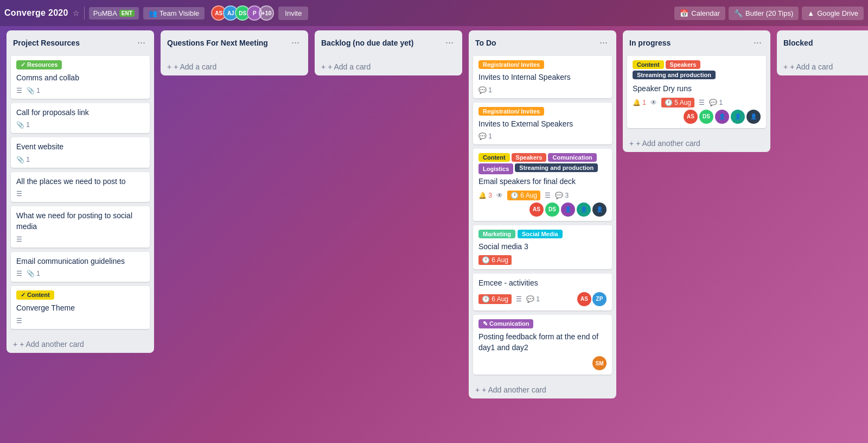  I want to click on board-title: Converge 2020, so click(36, 13).